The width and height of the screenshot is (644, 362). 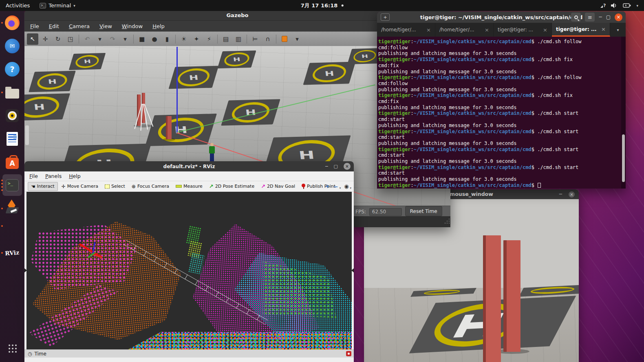 I want to click on insert-sphere-tool: ●, so click(x=154, y=39).